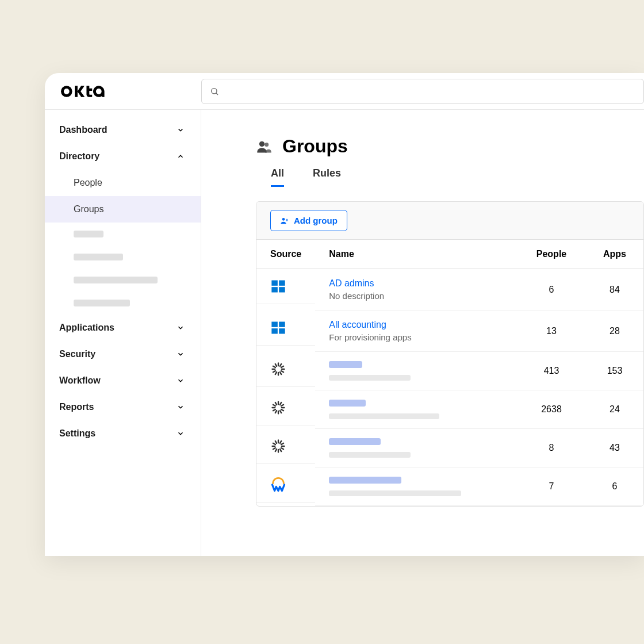  Describe the element at coordinates (123, 130) in the screenshot. I see `sidebar-item-dashboard: Dashboard` at that location.